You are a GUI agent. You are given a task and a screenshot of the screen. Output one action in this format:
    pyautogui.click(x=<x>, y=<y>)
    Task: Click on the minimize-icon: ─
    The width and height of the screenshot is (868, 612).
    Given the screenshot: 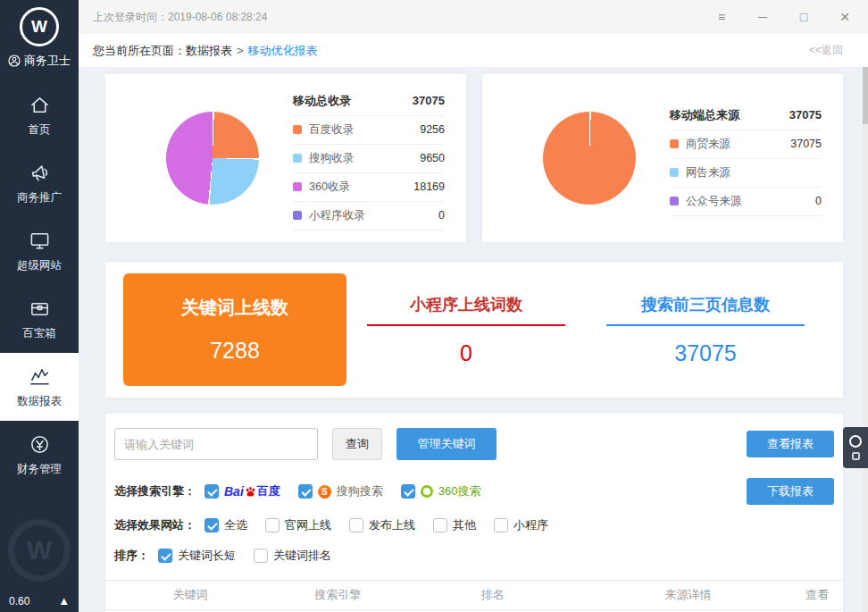 What is the action you would take?
    pyautogui.click(x=763, y=17)
    